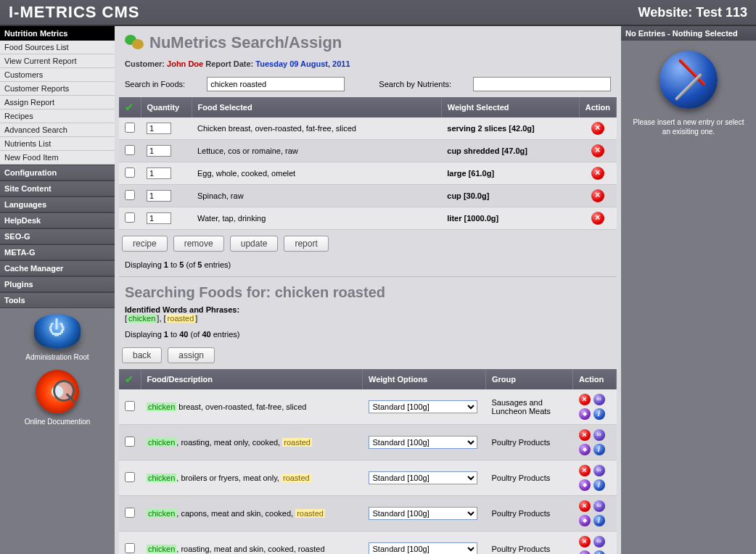 The width and height of the screenshot is (756, 554). I want to click on right-pane-header: No Entries - Nothing Selected, so click(689, 33).